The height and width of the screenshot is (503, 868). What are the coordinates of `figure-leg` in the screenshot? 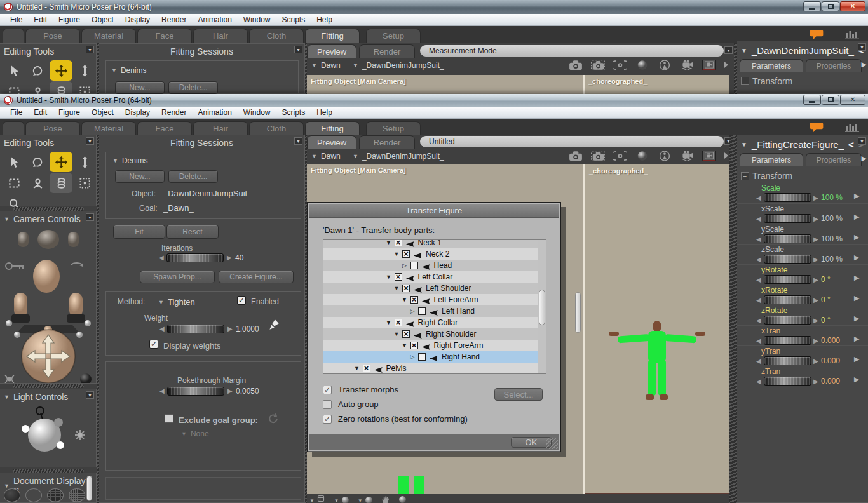 It's located at (419, 485).